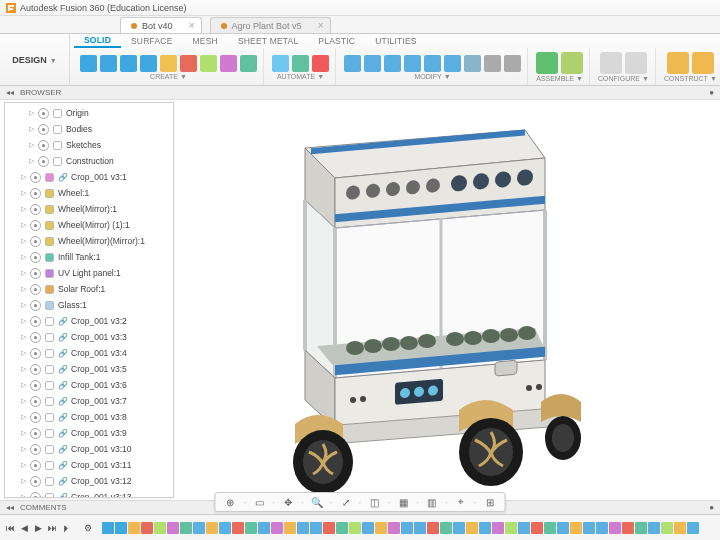 Image resolution: width=720 pixels, height=540 pixels. I want to click on zoom-icon: 🔍, so click(317, 502).